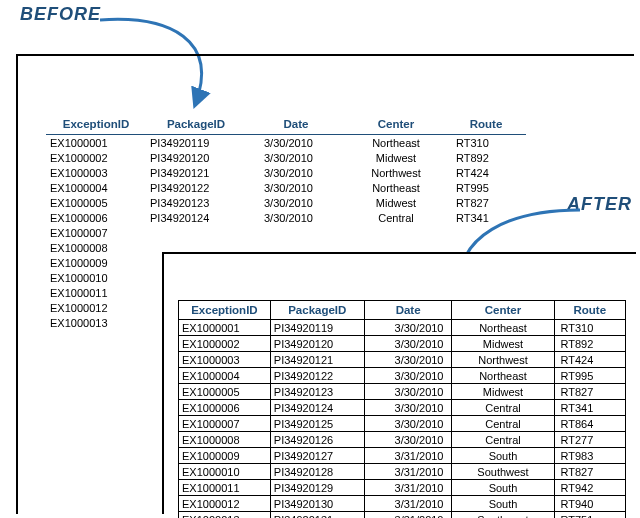  Describe the element at coordinates (286, 124) in the screenshot. I see `before-header-row: ExceptionID PackageID Date Center Route` at that location.